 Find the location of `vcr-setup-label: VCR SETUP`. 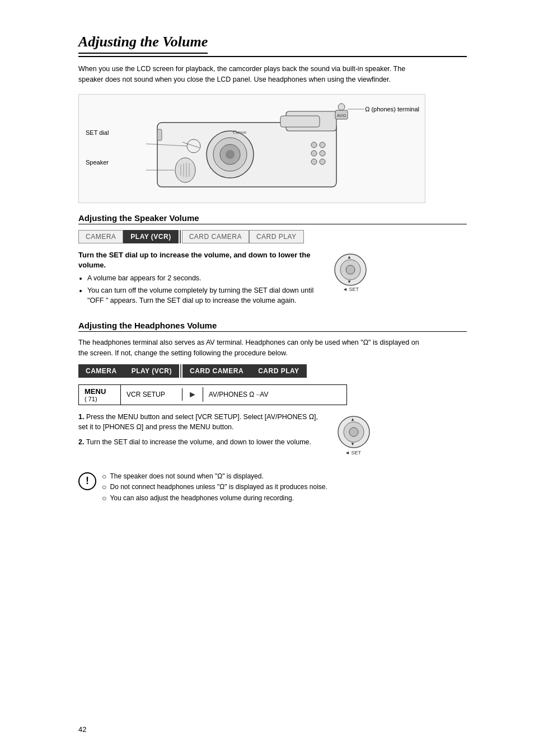

vcr-setup-label: VCR SETUP is located at coordinates (146, 395).